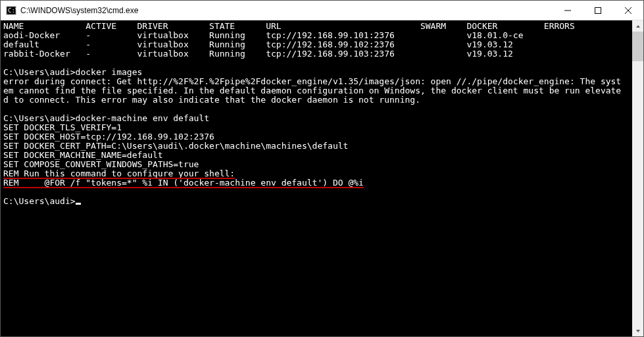  What do you see at coordinates (316, 72) in the screenshot?
I see `prompt-line: C:\Users\audi>docker images` at bounding box center [316, 72].